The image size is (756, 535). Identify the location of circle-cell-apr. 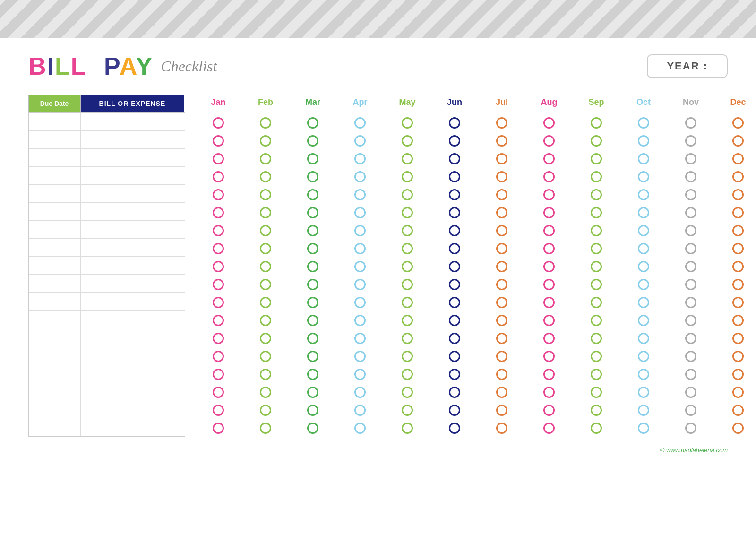
(360, 320).